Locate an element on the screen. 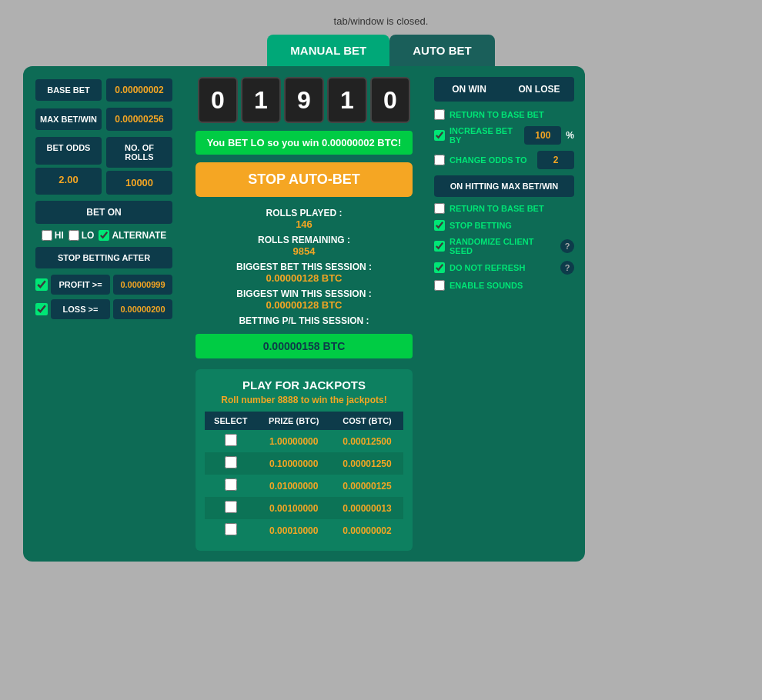 The width and height of the screenshot is (762, 700). roll-digit: 9 is located at coordinates (304, 100).